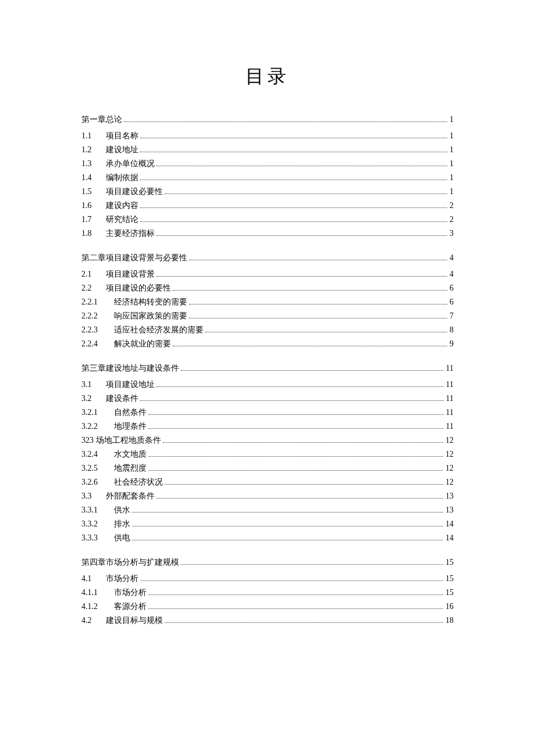 This screenshot has width=535, height=756. What do you see at coordinates (130, 496) in the screenshot?
I see `toc-text: 外部配套条件` at bounding box center [130, 496].